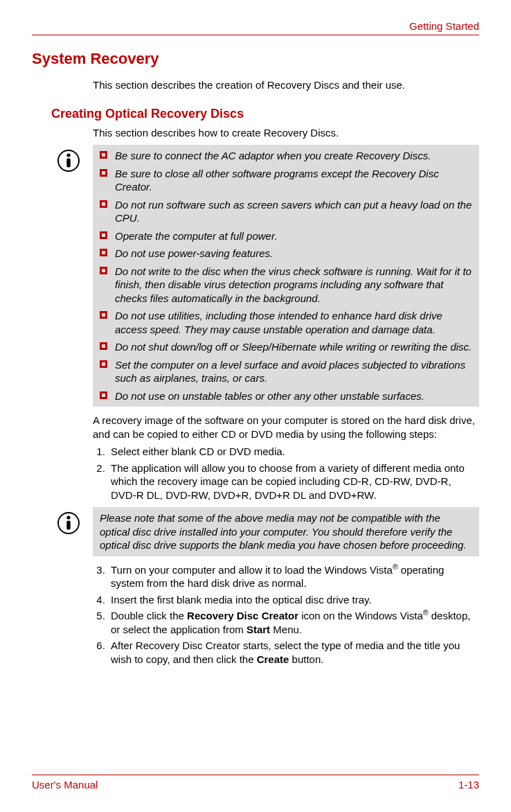 This screenshot has width=511, height=812. Describe the element at coordinates (273, 155) in the screenshot. I see `note-item-text: Be sure to connect the AC adaptor when y…` at that location.